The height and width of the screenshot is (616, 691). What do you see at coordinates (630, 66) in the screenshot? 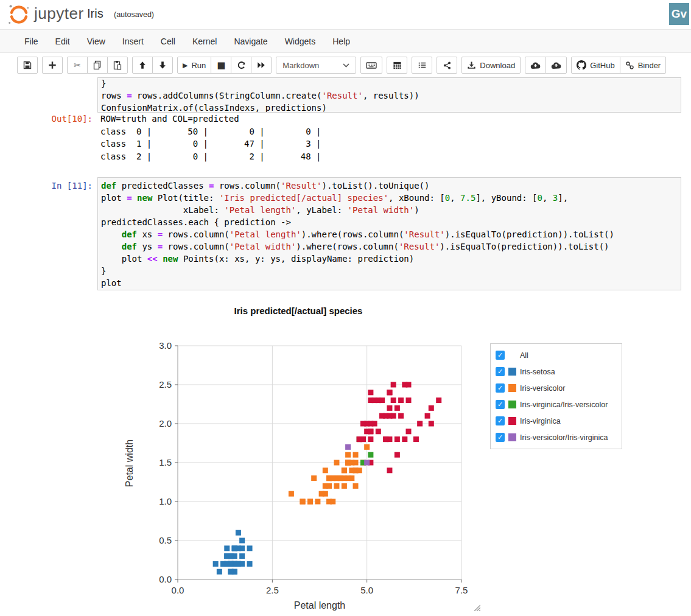
I see `binder-link-icon` at bounding box center [630, 66].